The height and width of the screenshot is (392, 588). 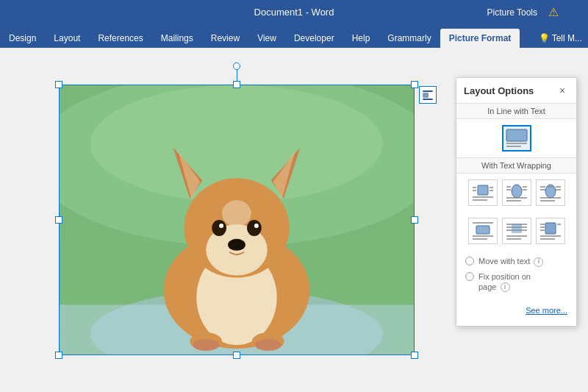 I want to click on see-more-container: See more..., so click(x=516, y=310).